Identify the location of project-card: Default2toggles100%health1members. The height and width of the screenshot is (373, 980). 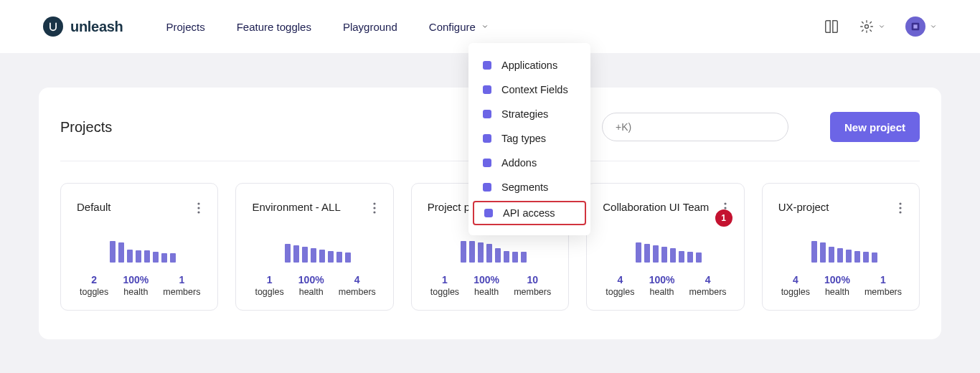
(139, 247).